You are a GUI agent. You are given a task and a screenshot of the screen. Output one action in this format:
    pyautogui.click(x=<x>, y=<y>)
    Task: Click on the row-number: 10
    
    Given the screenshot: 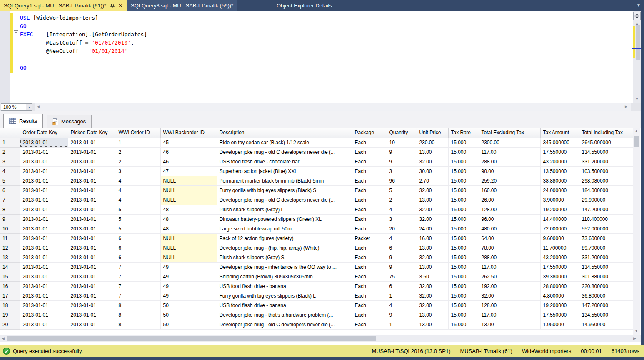 What is the action you would take?
    pyautogui.click(x=10, y=228)
    